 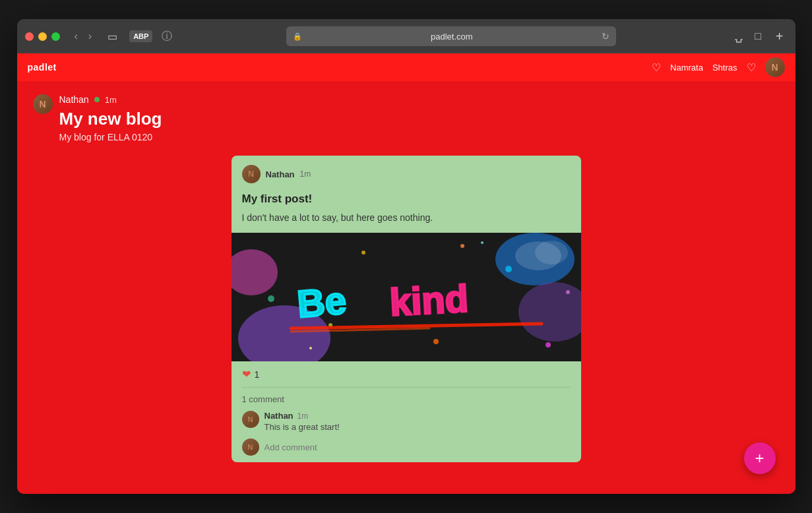 What do you see at coordinates (775, 67) in the screenshot?
I see `user-avatar-nav: N` at bounding box center [775, 67].